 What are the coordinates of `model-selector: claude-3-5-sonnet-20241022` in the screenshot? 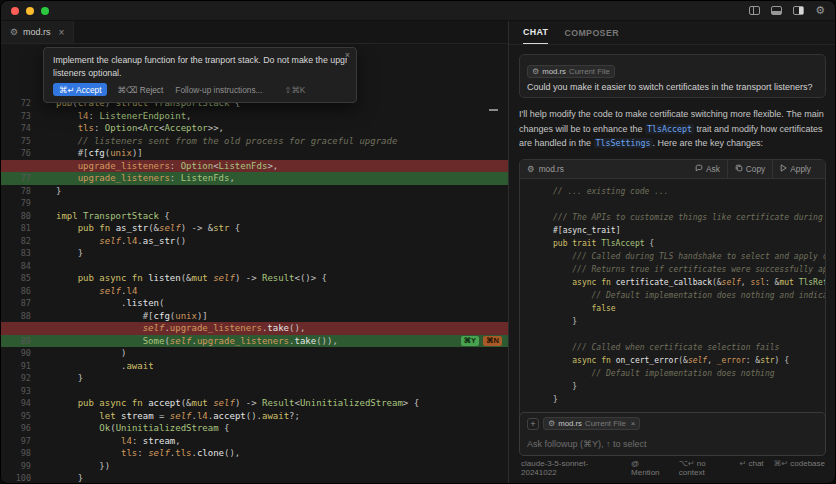 It's located at (571, 468).